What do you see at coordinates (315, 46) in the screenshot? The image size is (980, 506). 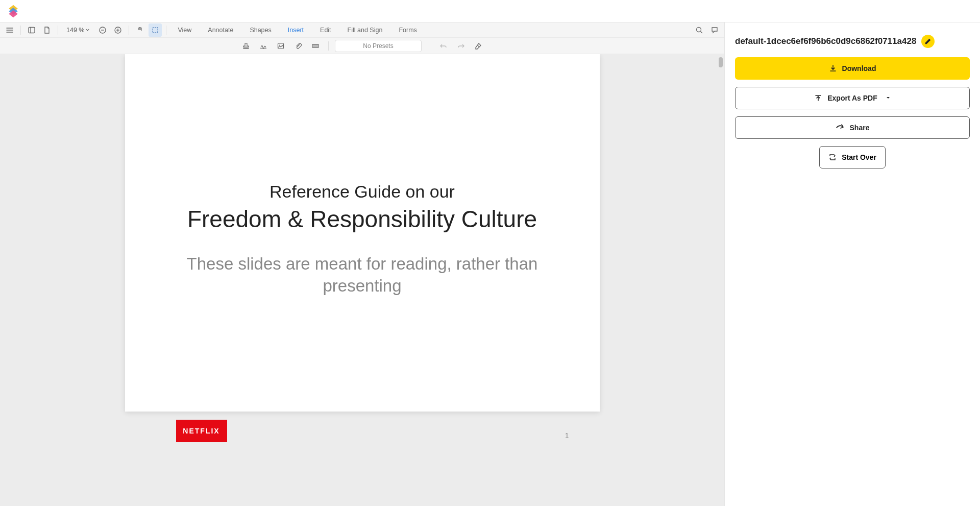 I see `barcode-icon` at bounding box center [315, 46].